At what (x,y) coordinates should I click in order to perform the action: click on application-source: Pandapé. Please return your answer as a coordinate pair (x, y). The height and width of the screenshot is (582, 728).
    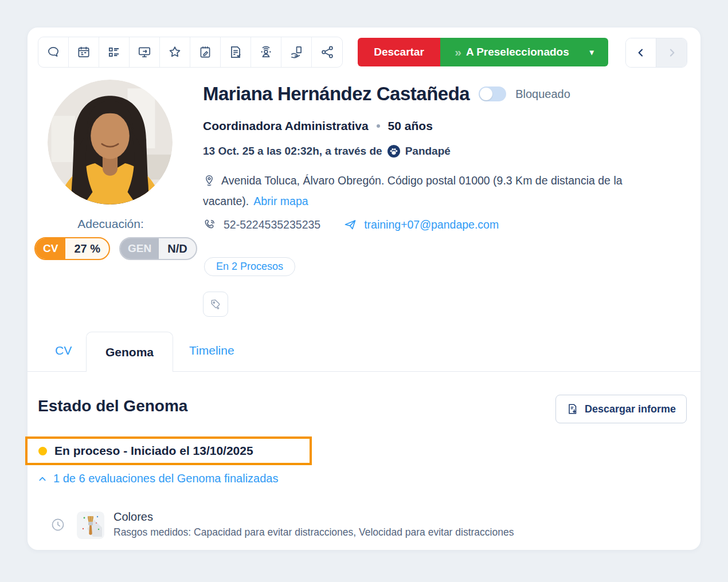
    Looking at the image, I should click on (428, 151).